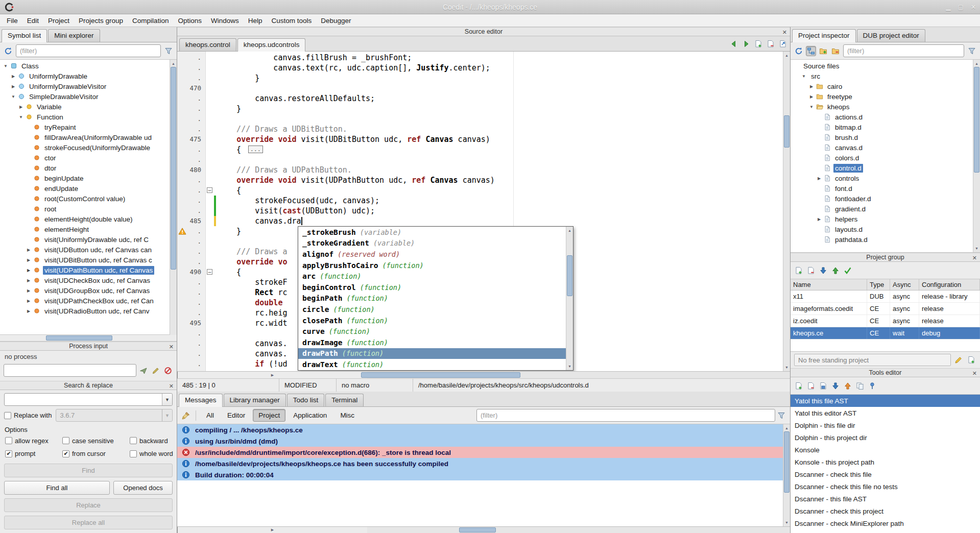 The image size is (980, 533). What do you see at coordinates (881, 117) in the screenshot?
I see `file-item-actions-d: actions.d` at bounding box center [881, 117].